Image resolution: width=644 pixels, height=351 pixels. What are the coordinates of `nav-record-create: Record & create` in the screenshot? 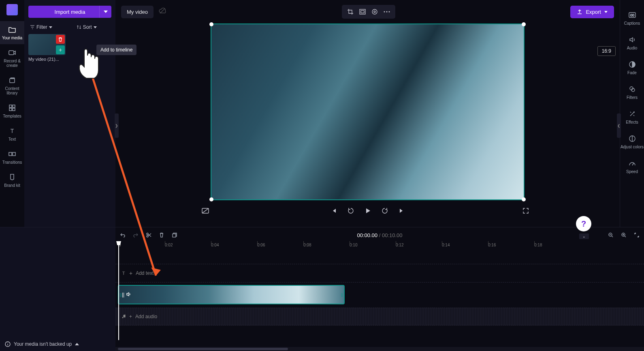 It's located at (12, 58).